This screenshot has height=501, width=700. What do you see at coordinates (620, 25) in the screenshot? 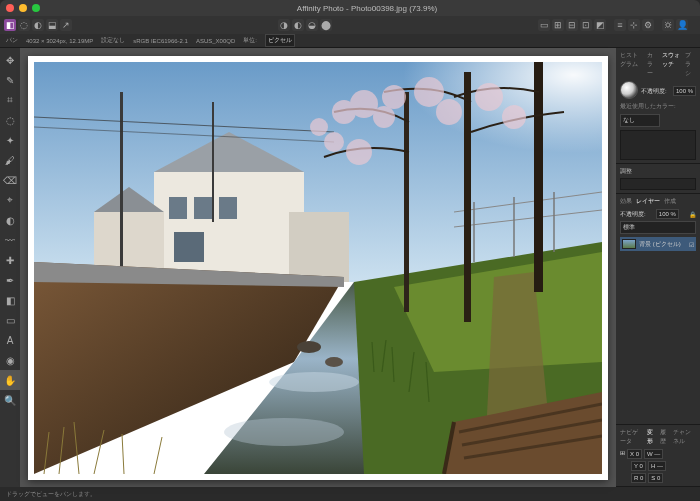
I see `arrange-button: ≡` at bounding box center [620, 25].